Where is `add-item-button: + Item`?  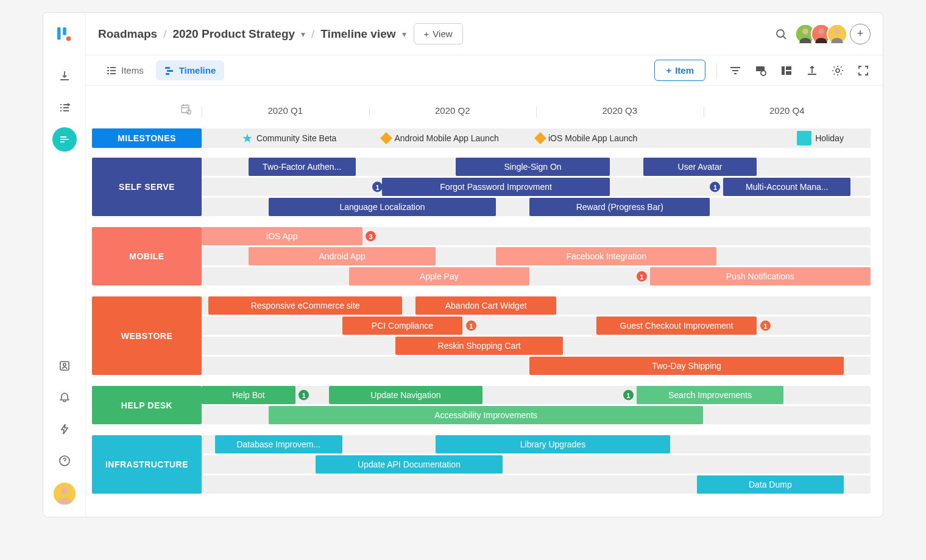
add-item-button: + Item is located at coordinates (680, 71).